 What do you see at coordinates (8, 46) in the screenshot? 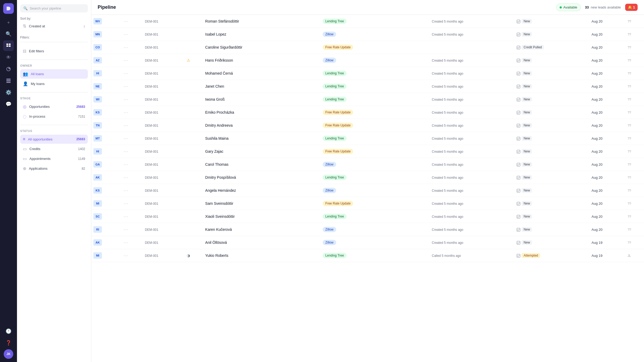
I see `nav-pipeline-icon` at bounding box center [8, 46].